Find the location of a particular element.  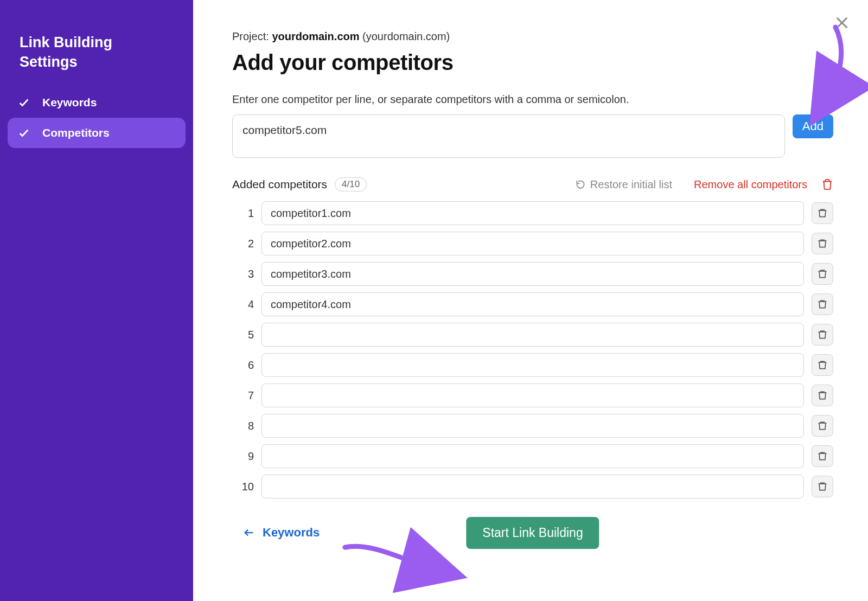

back-to-keywords-link: Keywords is located at coordinates (281, 533).